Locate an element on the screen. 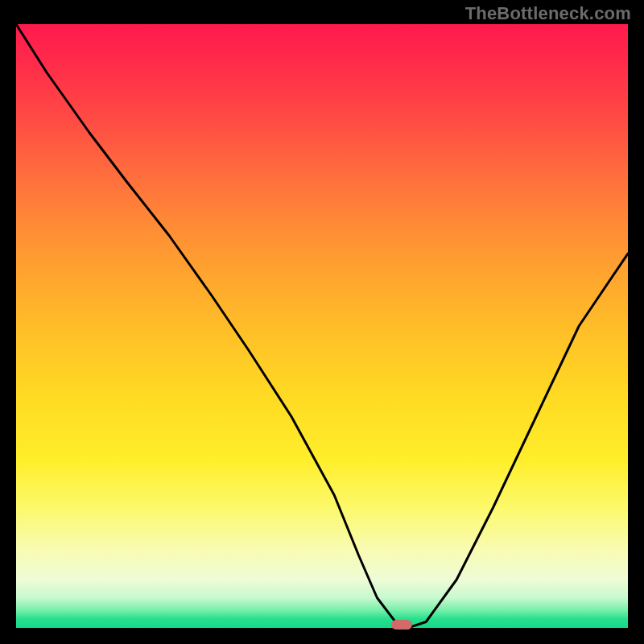 The height and width of the screenshot is (644, 644). watermark-text: TheBottleneck.com is located at coordinates (548, 14).